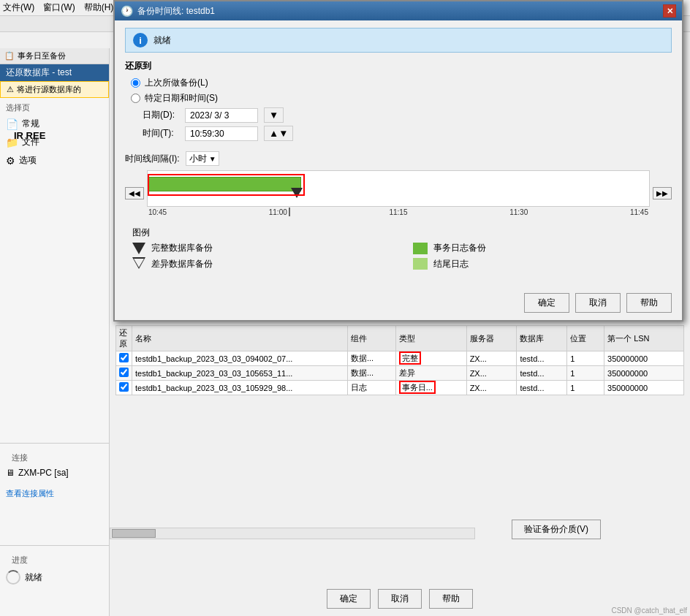 This screenshot has height=616, width=690. Describe the element at coordinates (124, 387) in the screenshot. I see `row-2-checkbox` at that location.